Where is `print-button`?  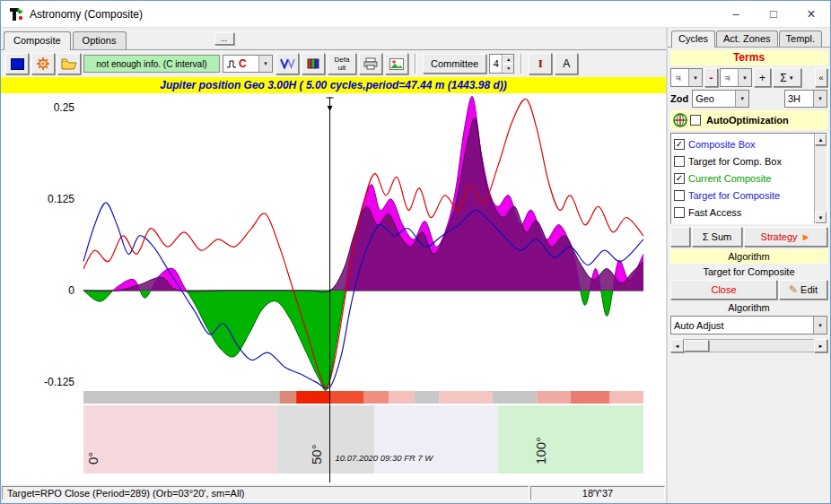 print-button is located at coordinates (371, 64).